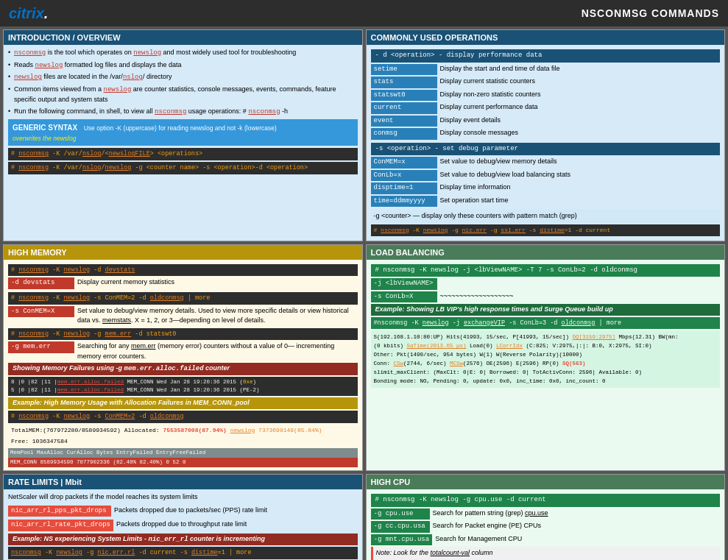  What do you see at coordinates (183, 517) in the screenshot?
I see `ratelimit-panel: RATE LIMITS | Mbit NetScaler will drop p…` at bounding box center [183, 517].